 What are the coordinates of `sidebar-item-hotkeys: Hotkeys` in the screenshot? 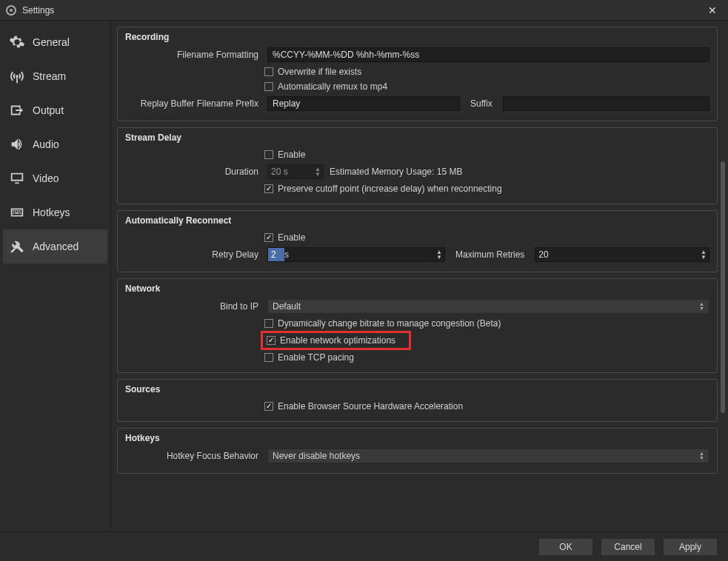 It's located at (55, 212).